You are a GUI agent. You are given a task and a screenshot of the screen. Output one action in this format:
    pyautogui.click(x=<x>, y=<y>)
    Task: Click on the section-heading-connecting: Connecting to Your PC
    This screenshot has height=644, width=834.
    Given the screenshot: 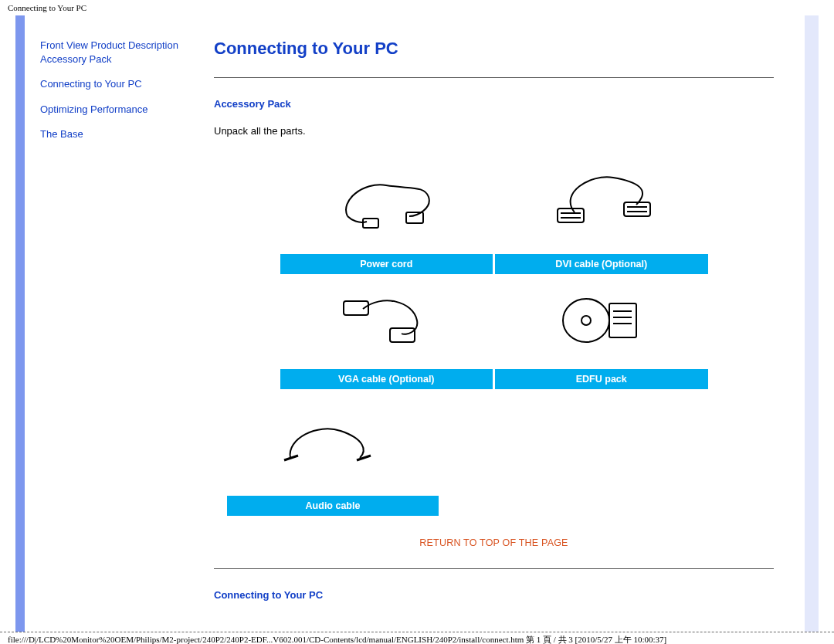 What is the action you would take?
    pyautogui.click(x=494, y=595)
    